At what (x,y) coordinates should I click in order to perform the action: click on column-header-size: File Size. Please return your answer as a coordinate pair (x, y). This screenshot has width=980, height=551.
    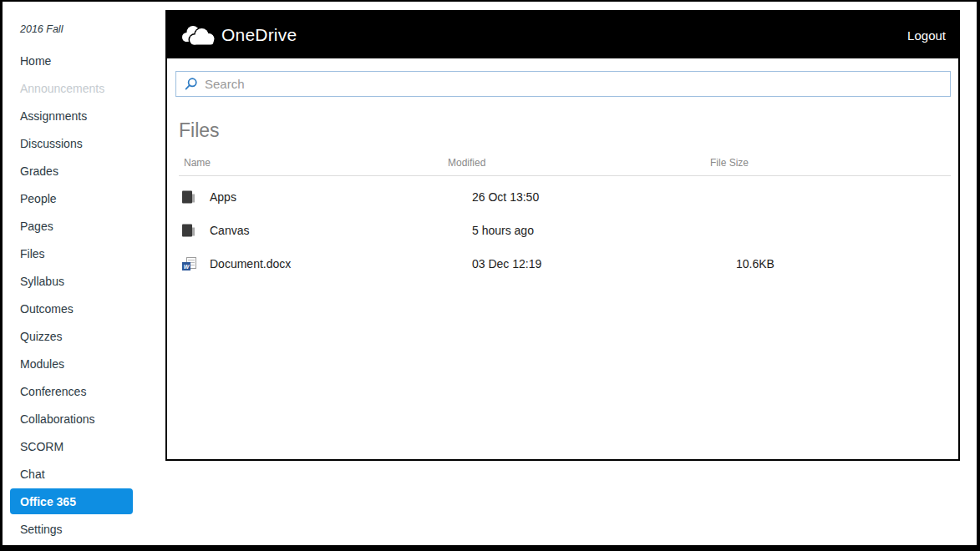
    Looking at the image, I should click on (729, 163).